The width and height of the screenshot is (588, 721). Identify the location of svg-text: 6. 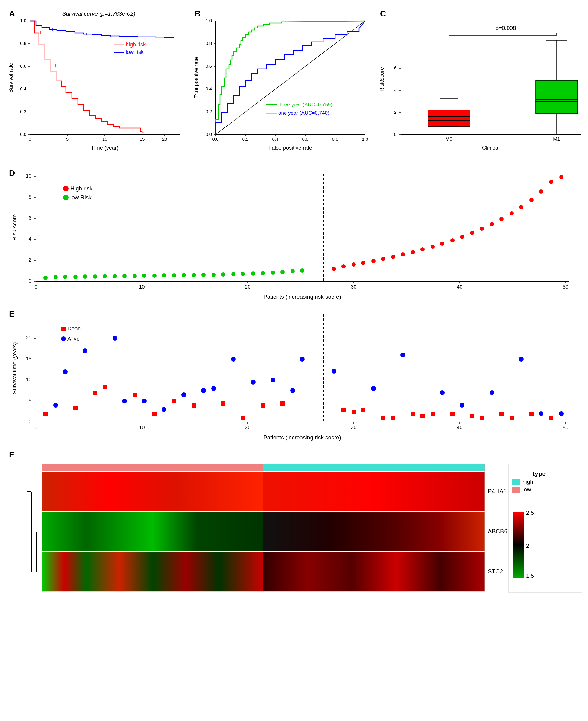
(396, 68).